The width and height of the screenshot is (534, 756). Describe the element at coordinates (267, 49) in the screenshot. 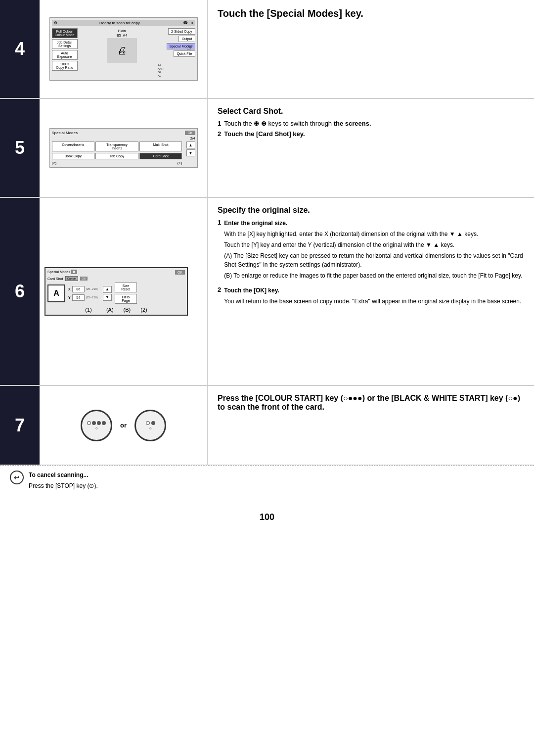

I see `step-4-row: 4 ⚙ Ready to scan for copy. ☎ 0 Full Col…` at that location.